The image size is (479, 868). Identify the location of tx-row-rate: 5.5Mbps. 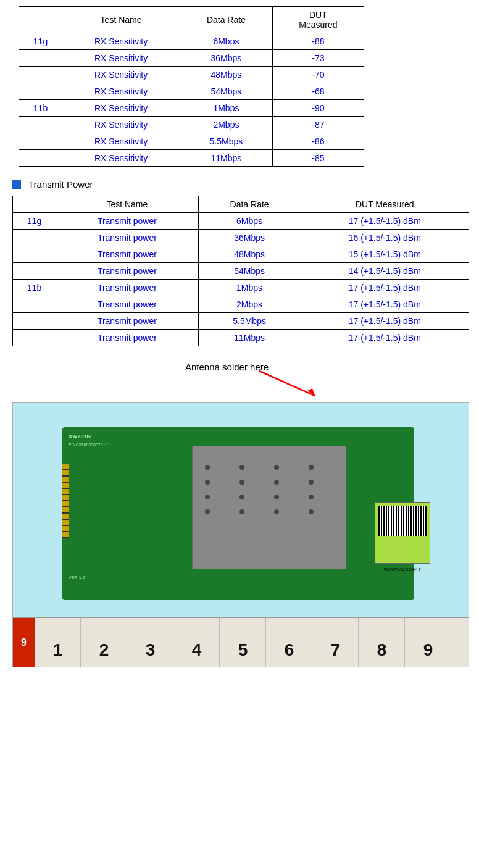
(249, 321).